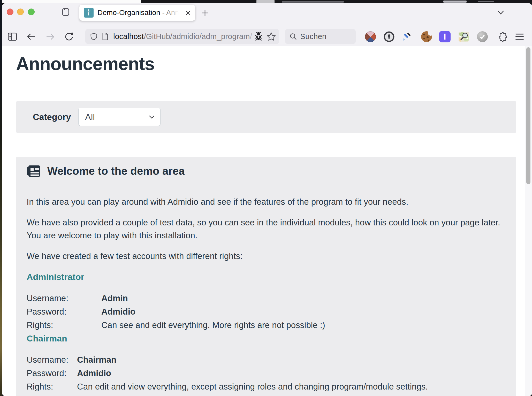 The height and width of the screenshot is (396, 532). What do you see at coordinates (502, 37) in the screenshot?
I see `puzzle-icon` at bounding box center [502, 37].